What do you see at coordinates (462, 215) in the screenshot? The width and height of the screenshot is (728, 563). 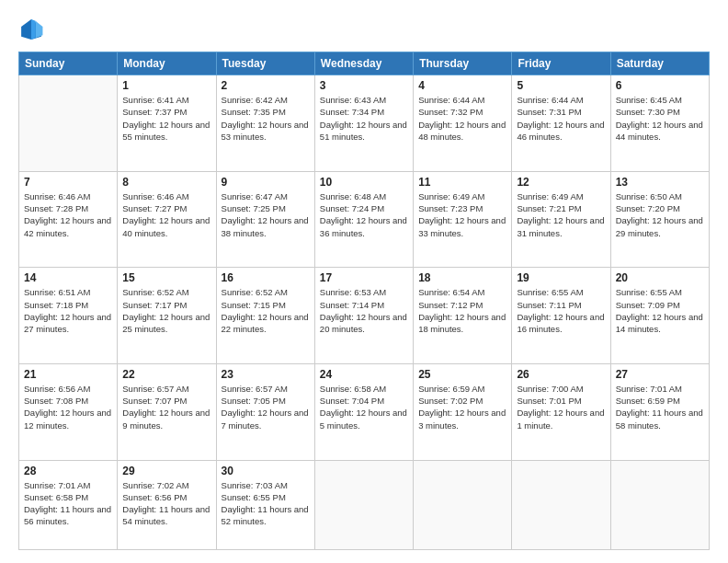 I see `day-info: Sunrise: 6:49 AMSunset: 7:23 PMDaylight:…` at bounding box center [462, 215].